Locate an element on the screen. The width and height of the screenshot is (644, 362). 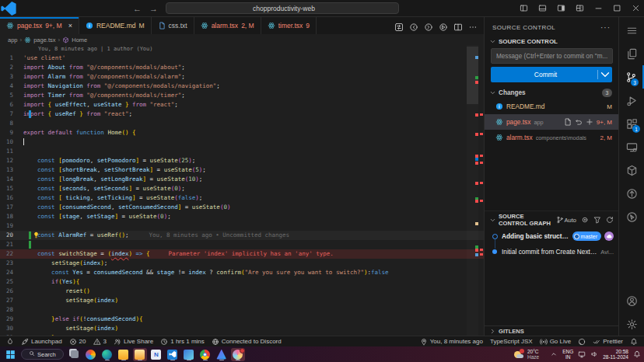
tab-css.txt: css.txt is located at coordinates (173, 26).